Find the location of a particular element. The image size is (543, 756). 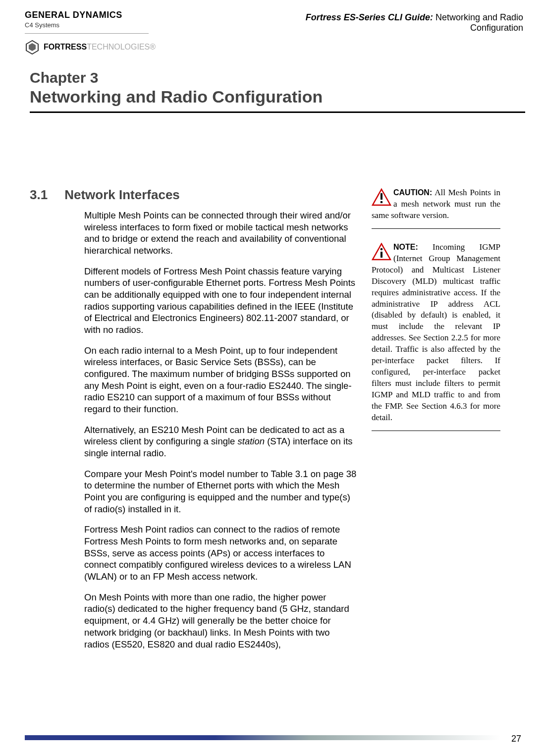

note-text: Incoming IGMP (Internet Group Management… is located at coordinates (436, 332).